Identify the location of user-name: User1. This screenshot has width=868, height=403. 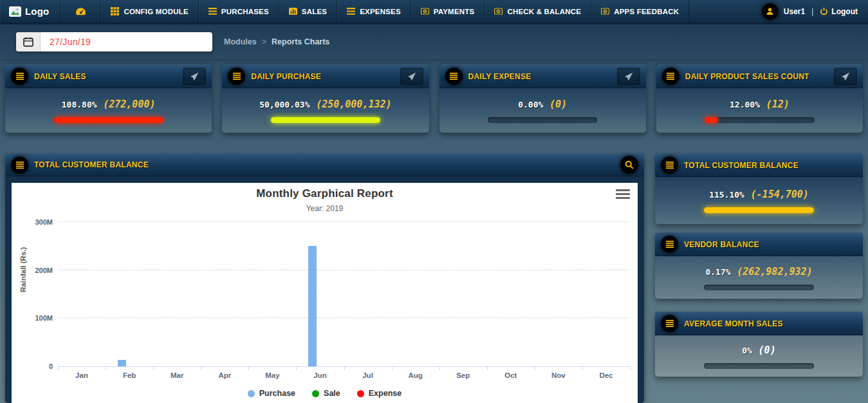
(794, 12).